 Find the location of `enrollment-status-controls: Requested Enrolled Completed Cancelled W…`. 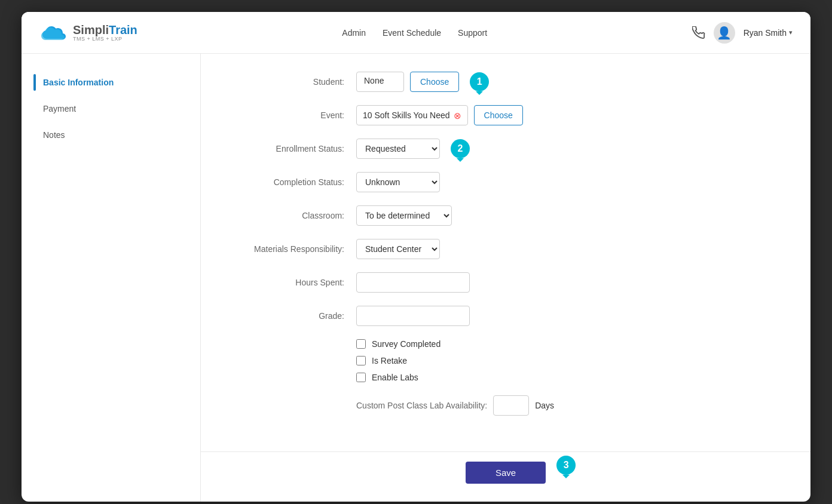

enrollment-status-controls: Requested Enrolled Completed Cancelled W… is located at coordinates (413, 149).